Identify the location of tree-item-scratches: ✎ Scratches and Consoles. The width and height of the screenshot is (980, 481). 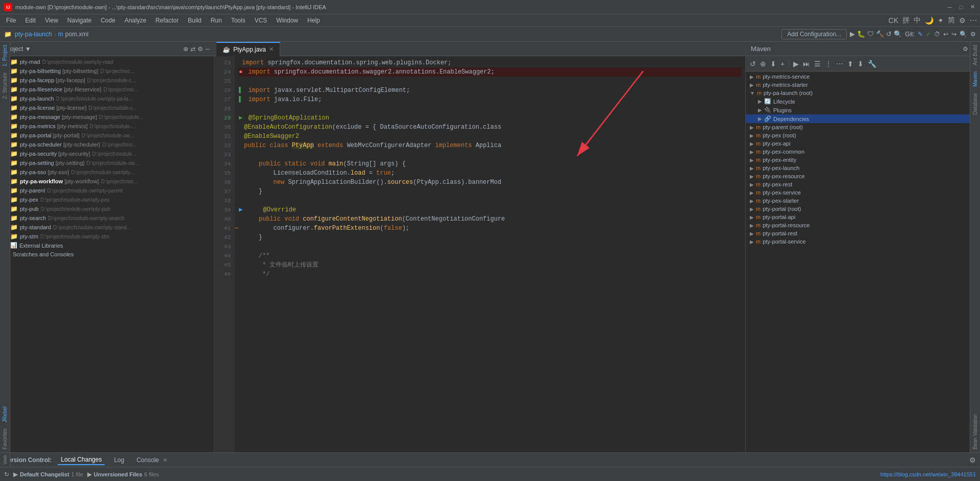
(107, 254).